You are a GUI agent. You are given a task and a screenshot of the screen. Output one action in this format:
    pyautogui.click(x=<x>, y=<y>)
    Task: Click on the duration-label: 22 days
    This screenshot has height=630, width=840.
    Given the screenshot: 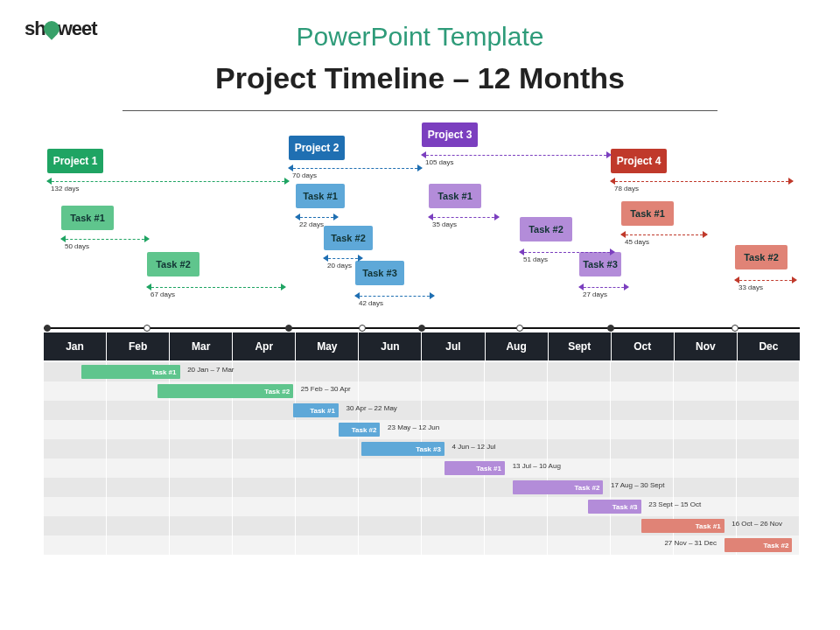 What is the action you would take?
    pyautogui.click(x=312, y=224)
    